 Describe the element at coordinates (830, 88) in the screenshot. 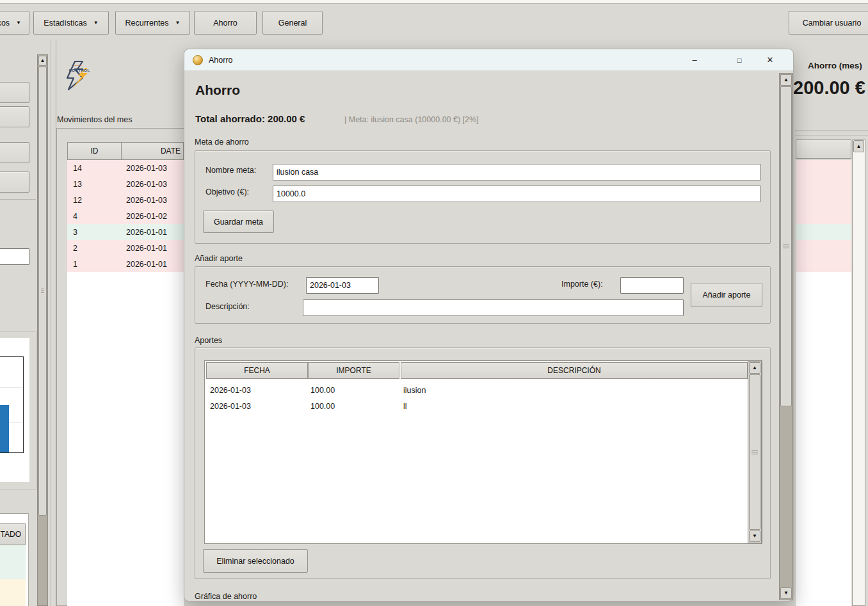

I see `savings-month-amount: 200.00 €` at that location.